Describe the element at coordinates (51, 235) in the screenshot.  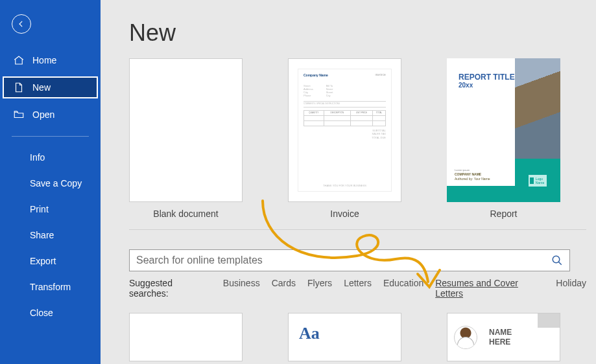
I see `sidebar-item-share: Share` at that location.